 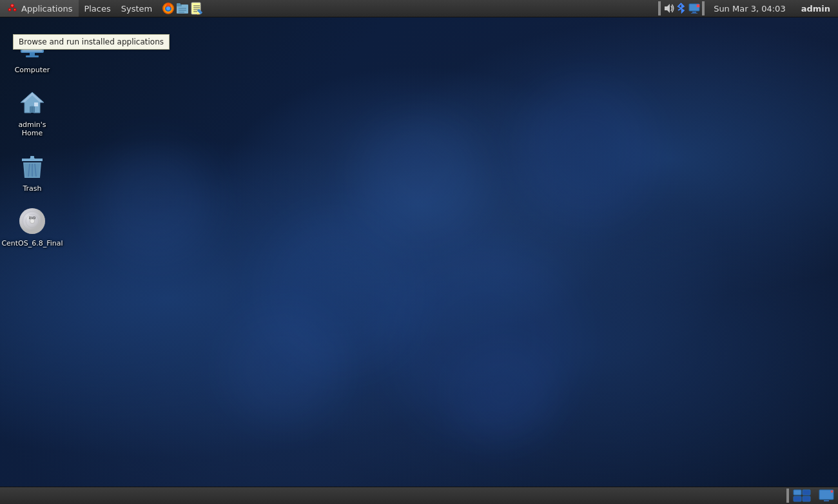 What do you see at coordinates (97, 8) in the screenshot?
I see `places-menu: Places` at bounding box center [97, 8].